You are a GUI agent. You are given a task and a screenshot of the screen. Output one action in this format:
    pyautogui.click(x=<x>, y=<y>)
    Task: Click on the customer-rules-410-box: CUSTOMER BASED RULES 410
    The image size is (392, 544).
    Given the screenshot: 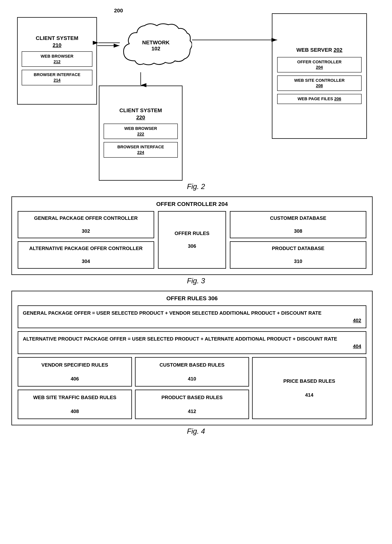 What is the action you would take?
    pyautogui.click(x=192, y=372)
    